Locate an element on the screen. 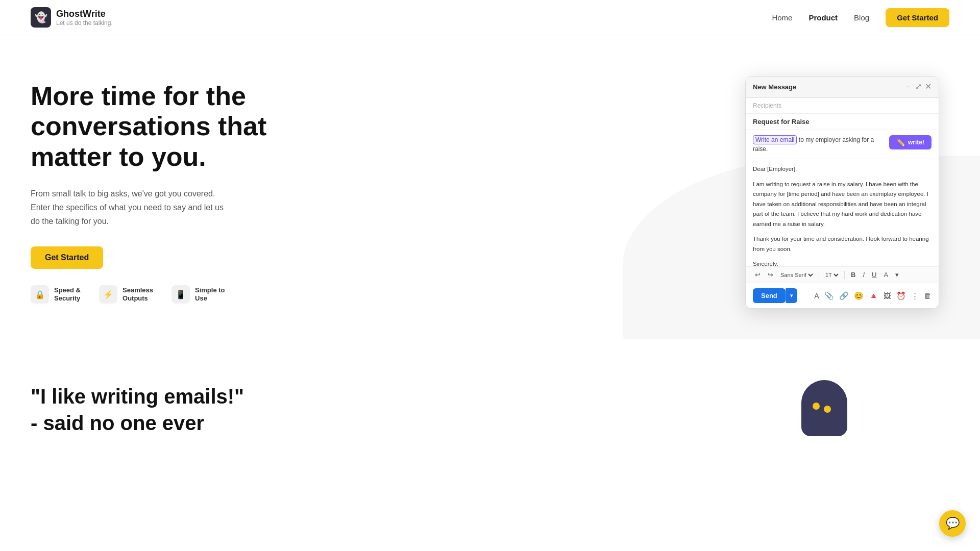 The image size is (980, 551). feature-label-2: Simple toUse is located at coordinates (210, 295).